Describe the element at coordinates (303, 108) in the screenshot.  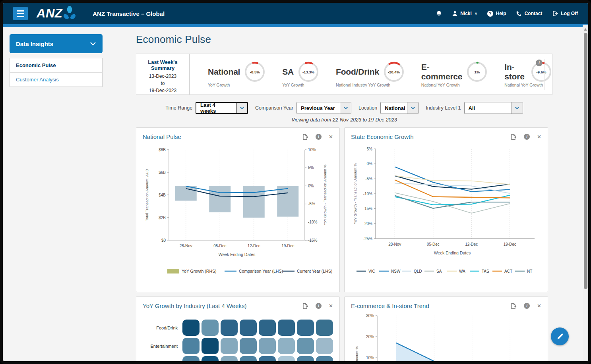
I see `filter-comparison-year: Comparison YearPrevious Year` at that location.